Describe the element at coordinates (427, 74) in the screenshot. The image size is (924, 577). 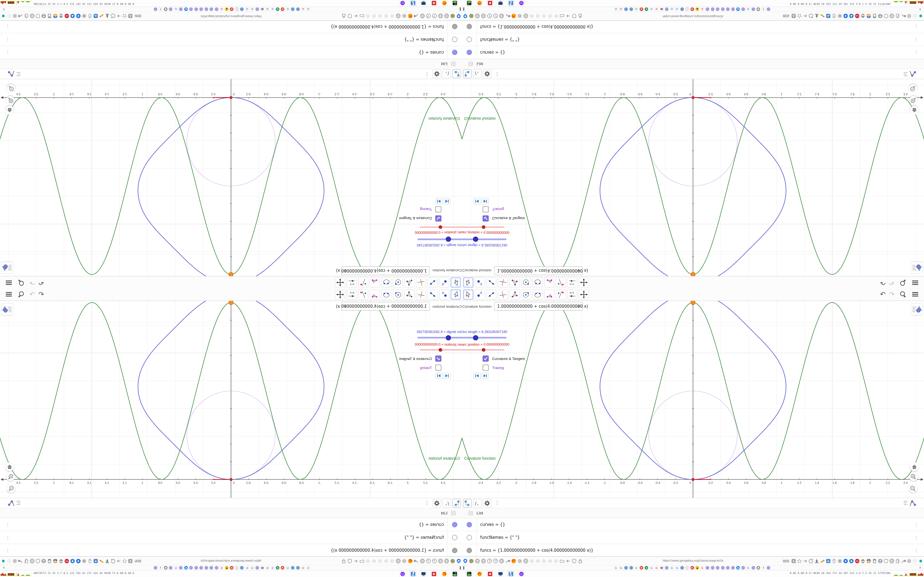
I see `algebra-more-menu: ⋮` at that location.